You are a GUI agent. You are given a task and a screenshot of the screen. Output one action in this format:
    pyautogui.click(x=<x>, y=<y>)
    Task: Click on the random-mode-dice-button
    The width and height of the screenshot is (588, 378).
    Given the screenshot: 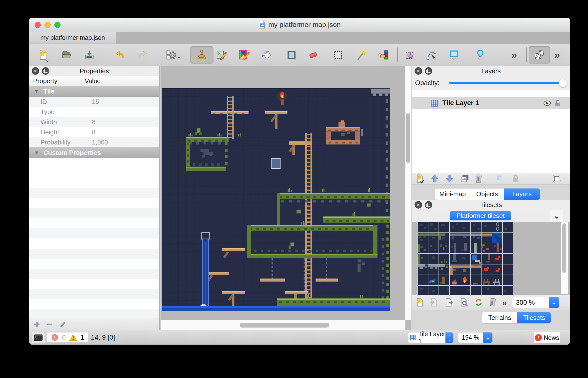 What is the action you would take?
    pyautogui.click(x=539, y=55)
    